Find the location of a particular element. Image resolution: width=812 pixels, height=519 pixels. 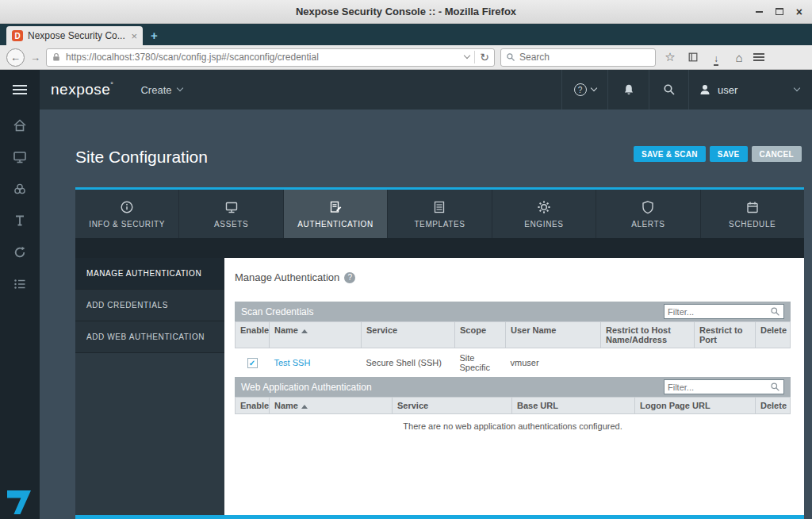

window-titlebar: Nexpose Security Console :: - Mozilla Fi… is located at coordinates (406, 12).